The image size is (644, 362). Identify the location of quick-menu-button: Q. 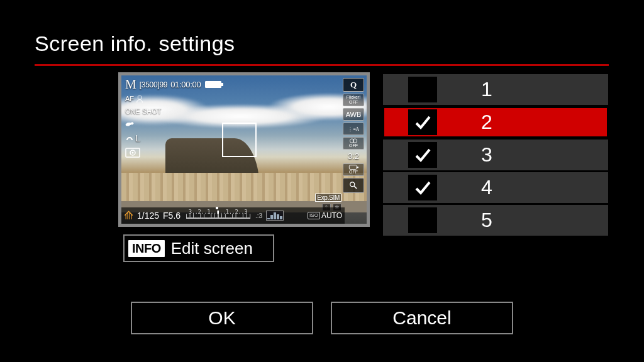
(353, 85).